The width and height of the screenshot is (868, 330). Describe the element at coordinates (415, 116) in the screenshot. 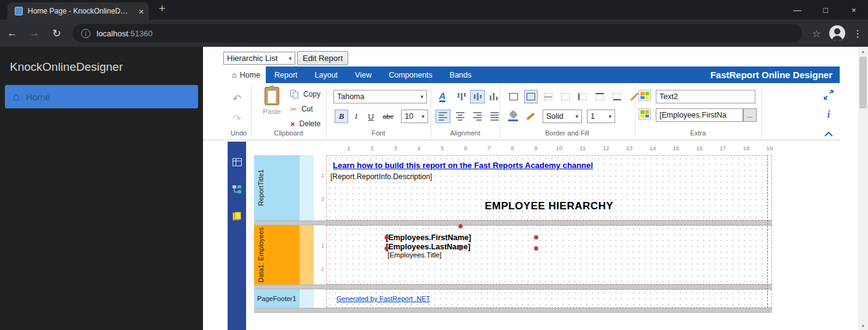

I see `font-size-select: 10 ▾` at that location.